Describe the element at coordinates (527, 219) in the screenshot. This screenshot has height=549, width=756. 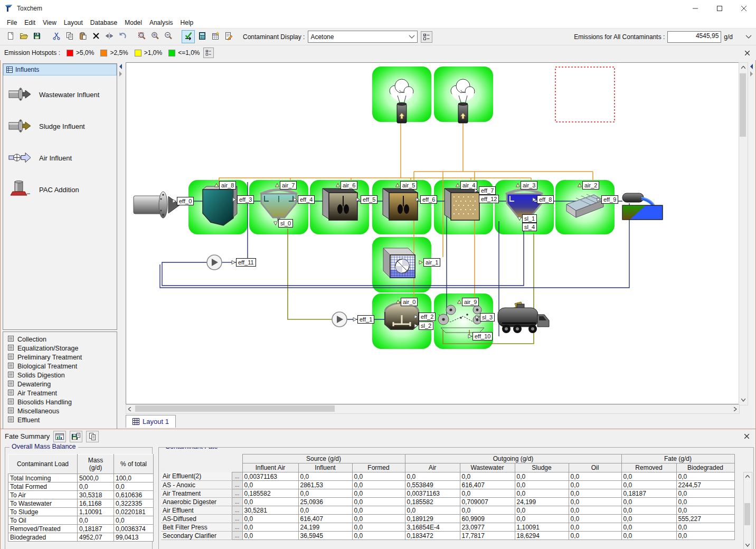
I see `stream-sl_1: sl_1` at that location.